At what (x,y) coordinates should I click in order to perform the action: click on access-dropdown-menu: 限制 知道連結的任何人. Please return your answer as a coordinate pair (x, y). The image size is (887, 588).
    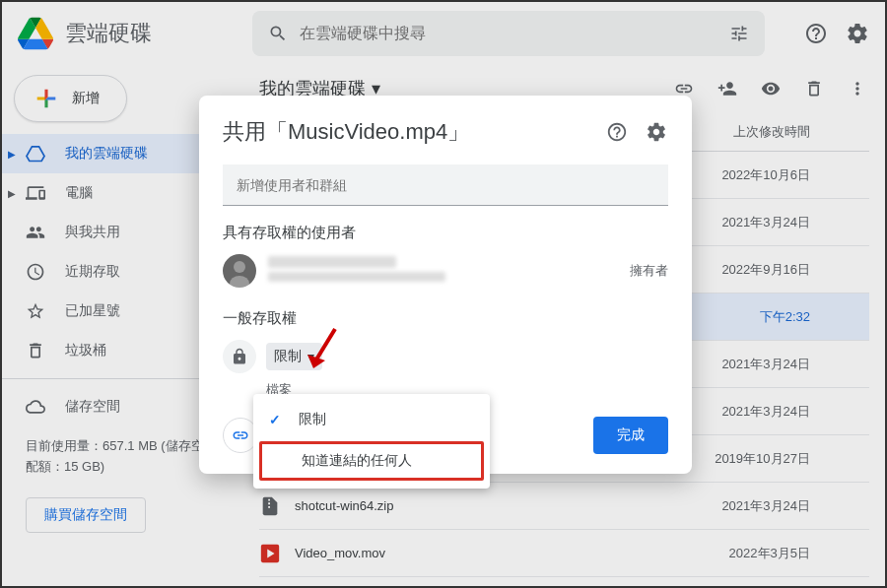
    Looking at the image, I should click on (372, 441).